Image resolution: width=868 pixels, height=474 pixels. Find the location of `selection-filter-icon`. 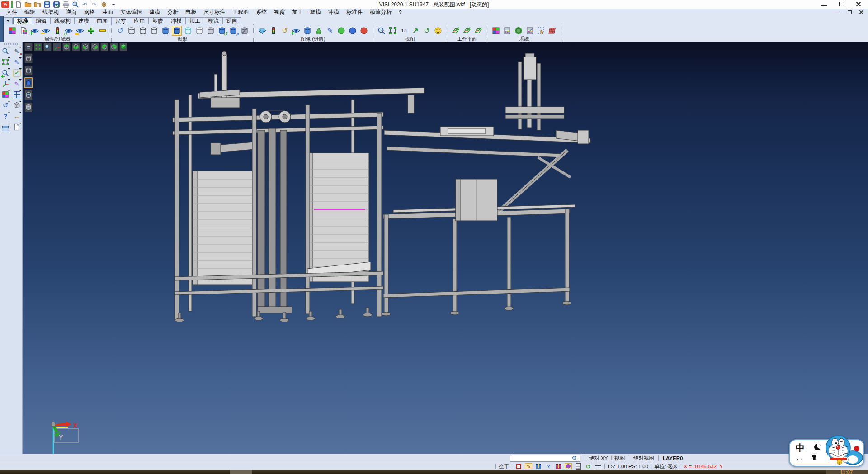

selection-filter-icon is located at coordinates (541, 31).